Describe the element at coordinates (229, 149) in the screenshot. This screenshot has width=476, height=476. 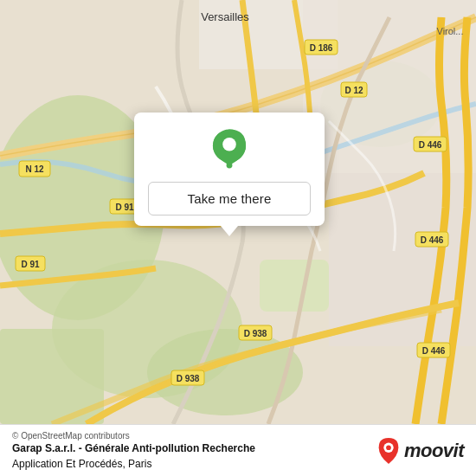
I see `location-pin-icon` at that location.